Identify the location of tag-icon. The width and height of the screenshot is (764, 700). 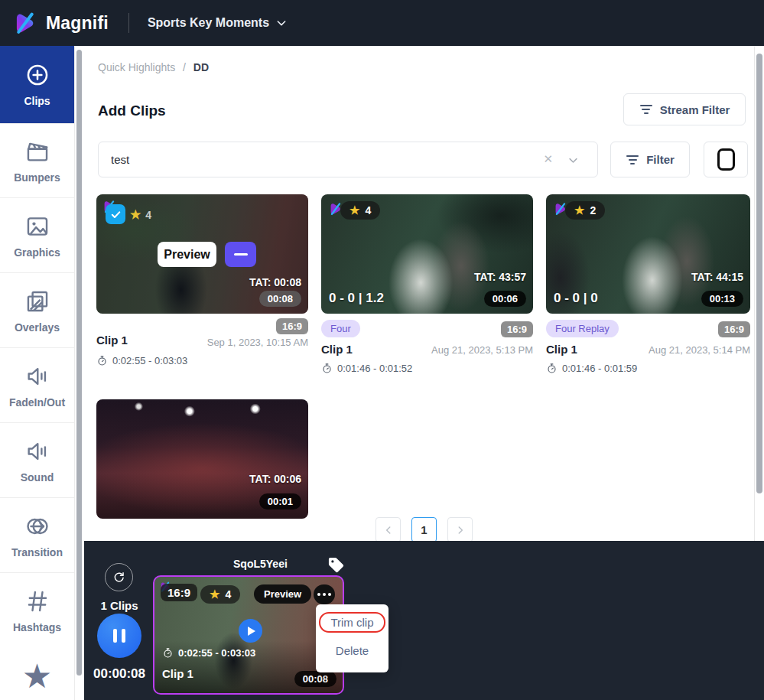
(336, 565).